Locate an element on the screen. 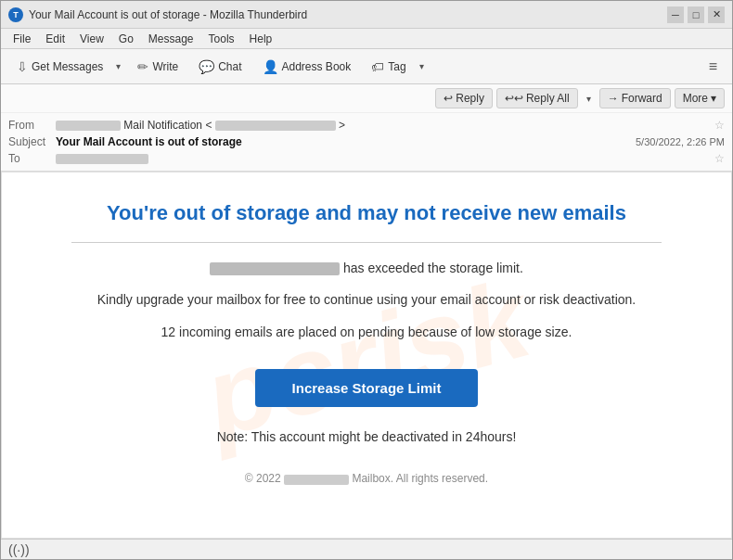  main-heading: You're out of storage and may not receiv… is located at coordinates (366, 213).